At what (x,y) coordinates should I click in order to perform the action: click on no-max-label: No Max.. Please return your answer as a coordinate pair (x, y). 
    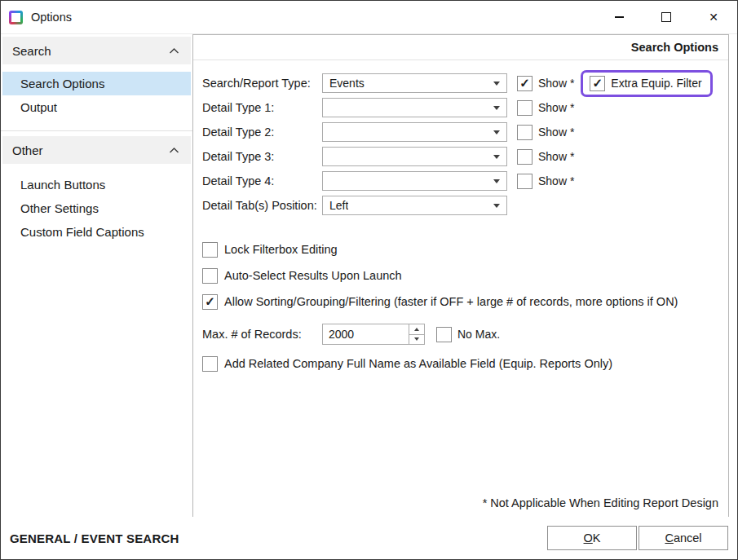
    Looking at the image, I should click on (479, 334).